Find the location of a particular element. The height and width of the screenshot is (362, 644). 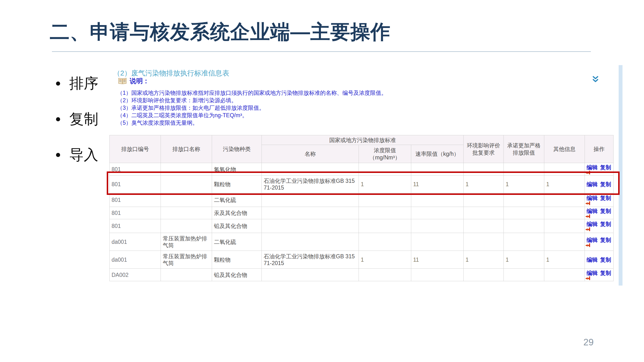

page-number: 29 is located at coordinates (588, 342).